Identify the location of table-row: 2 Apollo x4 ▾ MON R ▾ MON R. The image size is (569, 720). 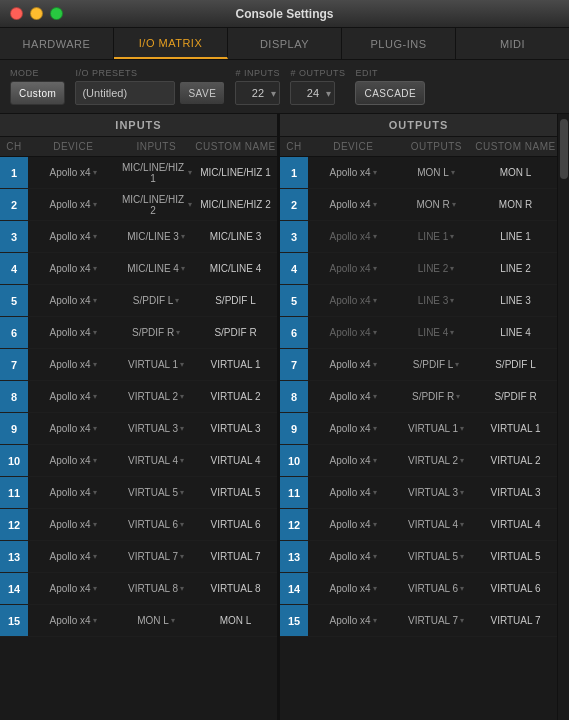
(418, 205).